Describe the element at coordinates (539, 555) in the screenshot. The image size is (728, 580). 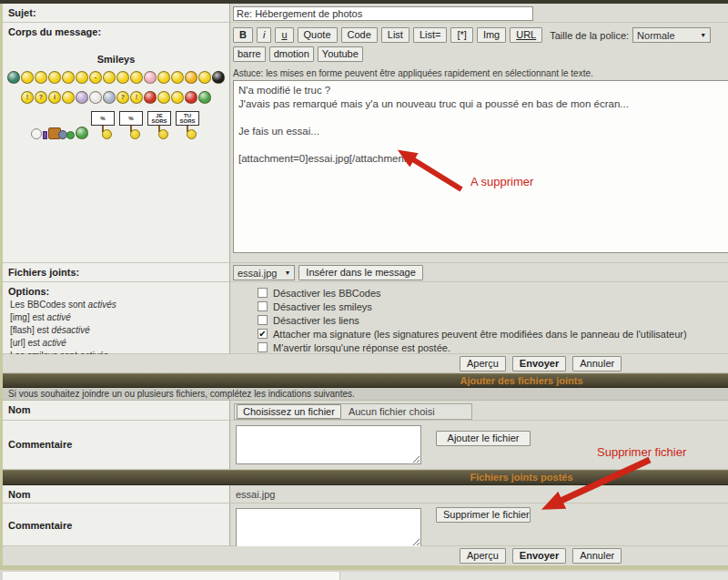
I see `submit-button-bottom: Envoyer` at that location.